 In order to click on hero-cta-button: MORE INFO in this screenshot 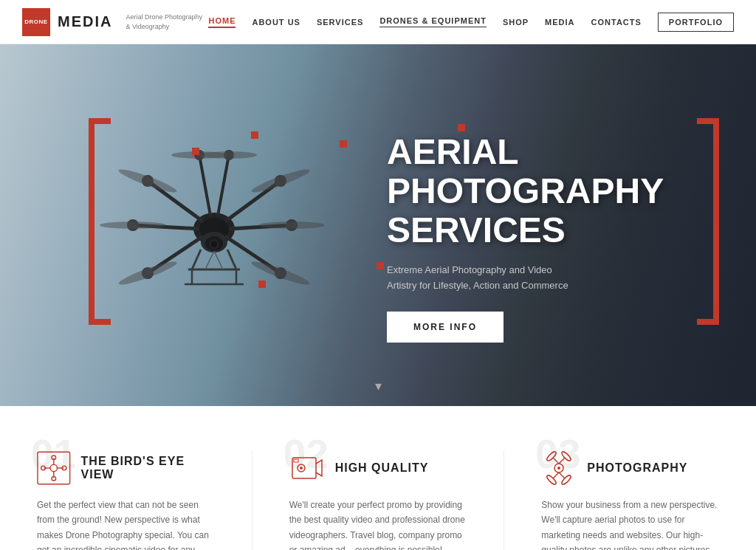, I will do `click(445, 327)`.